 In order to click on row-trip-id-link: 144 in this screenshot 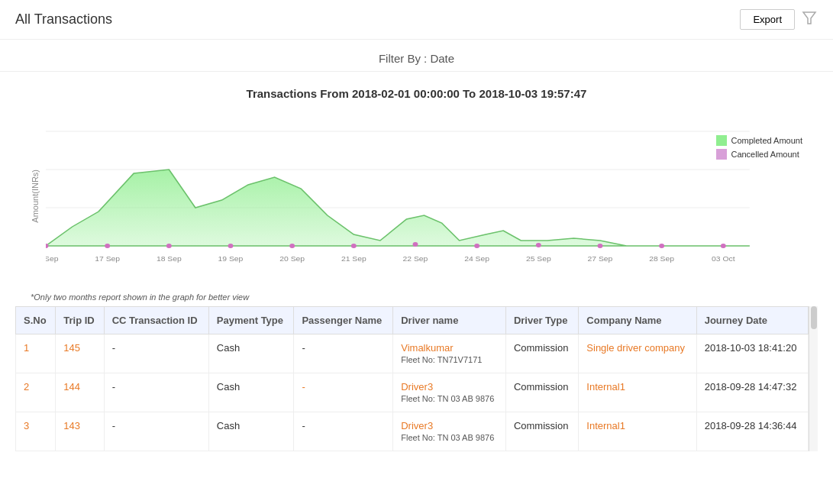, I will do `click(72, 386)`.